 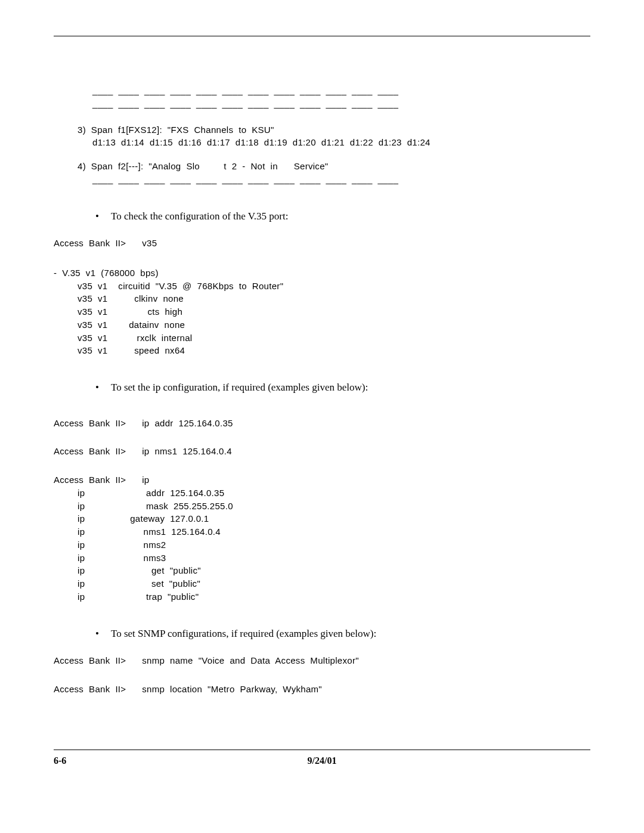 I want to click on bullet-snmp-config: • To set SNMP configurations, if require…, so click(x=343, y=634).